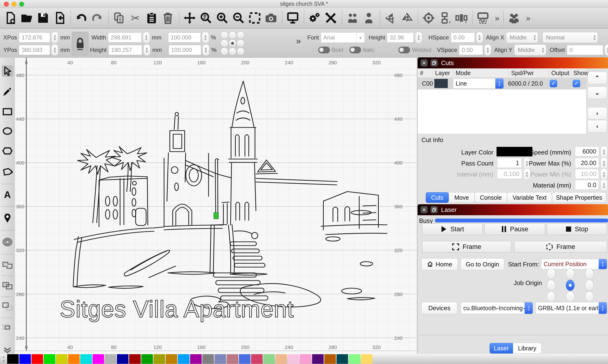  Describe the element at coordinates (514, 18) in the screenshot. I see `arrange-group-button` at that location.